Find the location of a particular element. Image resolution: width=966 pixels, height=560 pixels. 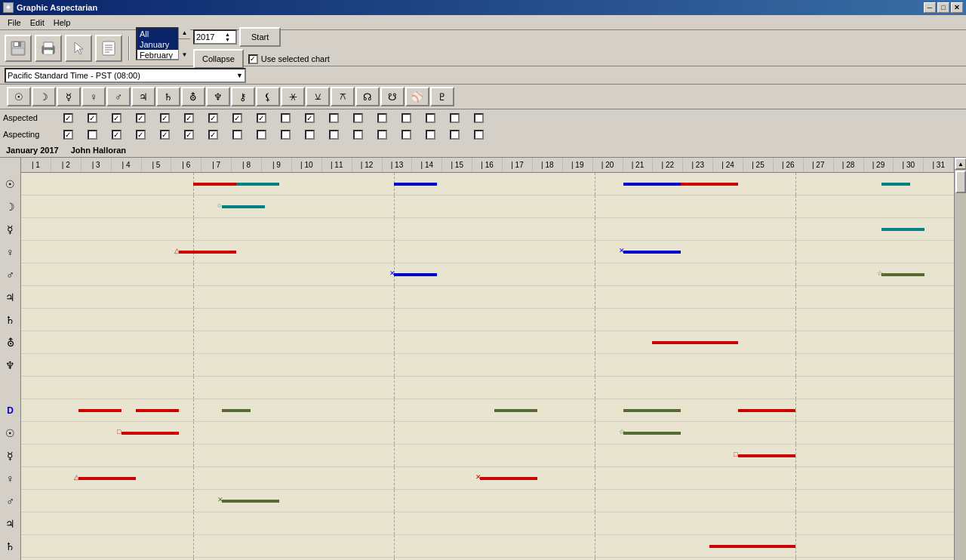

planet-label-3: ♀ is located at coordinates (11, 252).